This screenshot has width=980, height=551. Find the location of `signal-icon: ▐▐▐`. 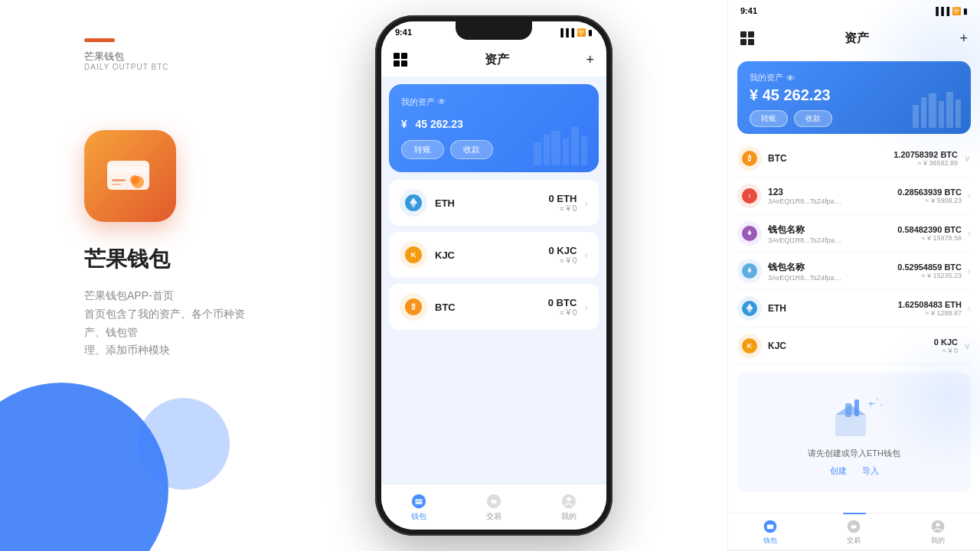

signal-icon: ▐▐▐ is located at coordinates (567, 32).